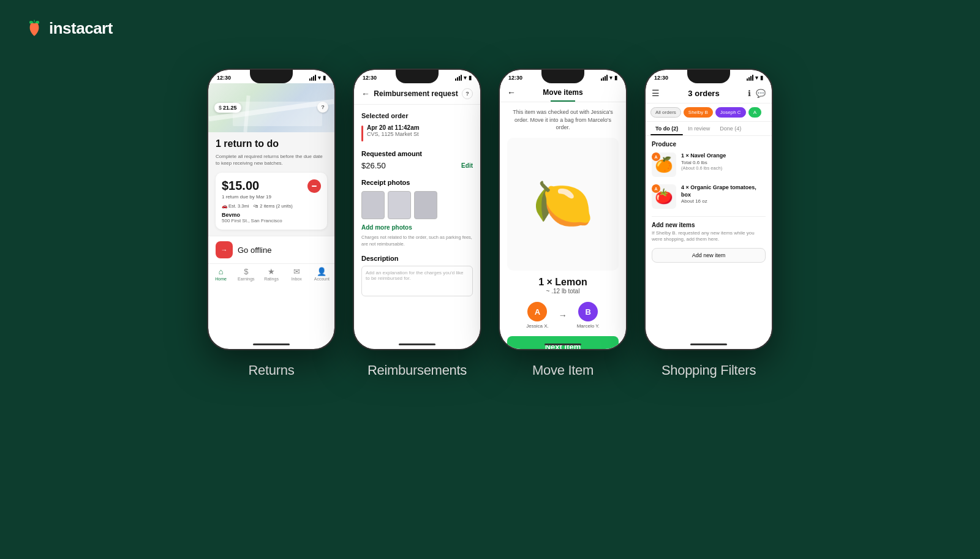  Describe the element at coordinates (731, 113) in the screenshot. I see `filter-joseph: Joseph C` at that location.